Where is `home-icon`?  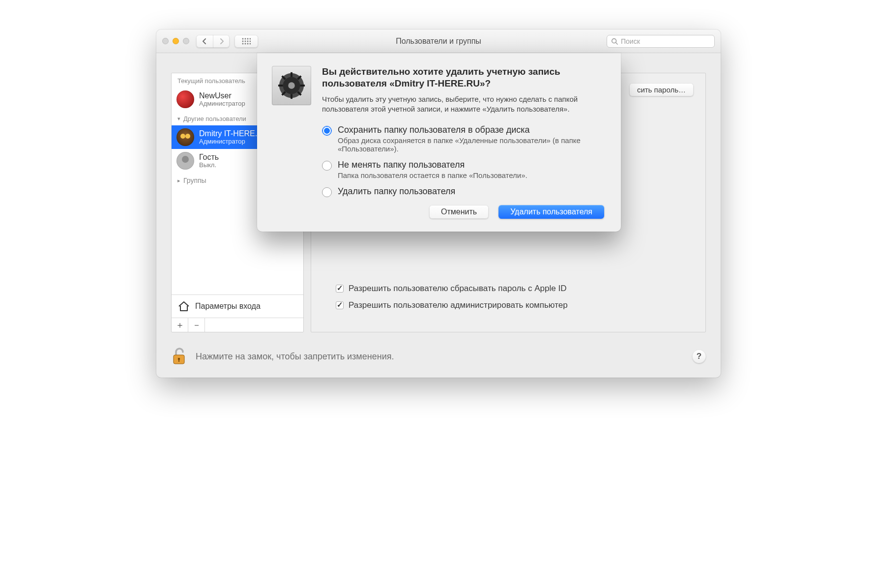 home-icon is located at coordinates (184, 306).